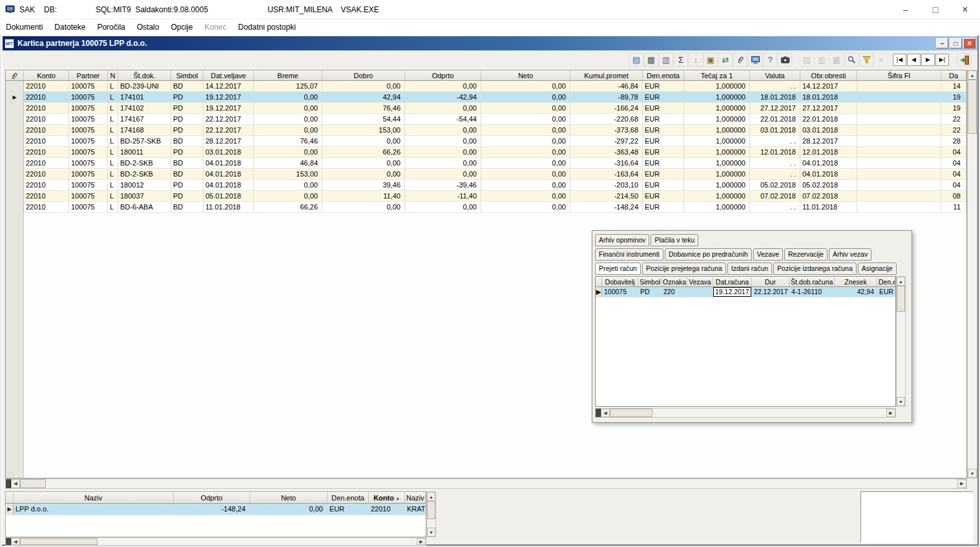 This screenshot has height=547, width=980. What do you see at coordinates (229, 87) in the screenshot?
I see `cell-datv: 14.12.2017` at bounding box center [229, 87].